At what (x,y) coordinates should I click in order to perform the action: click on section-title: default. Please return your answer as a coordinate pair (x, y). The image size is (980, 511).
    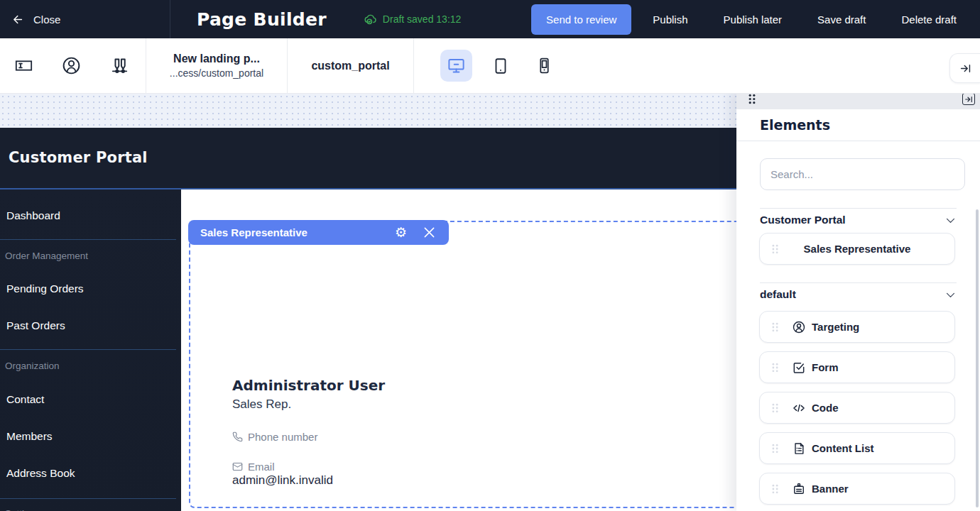
    Looking at the image, I should click on (778, 295).